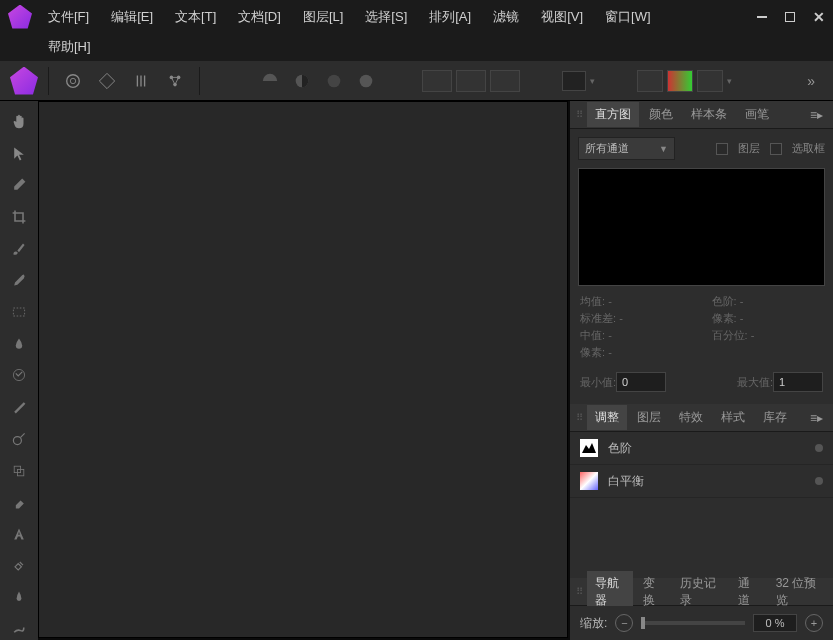 This screenshot has width=833, height=640. What do you see at coordinates (706, 482) in the screenshot?
I see `adjustment-wb-label: 白平衡` at bounding box center [706, 482].